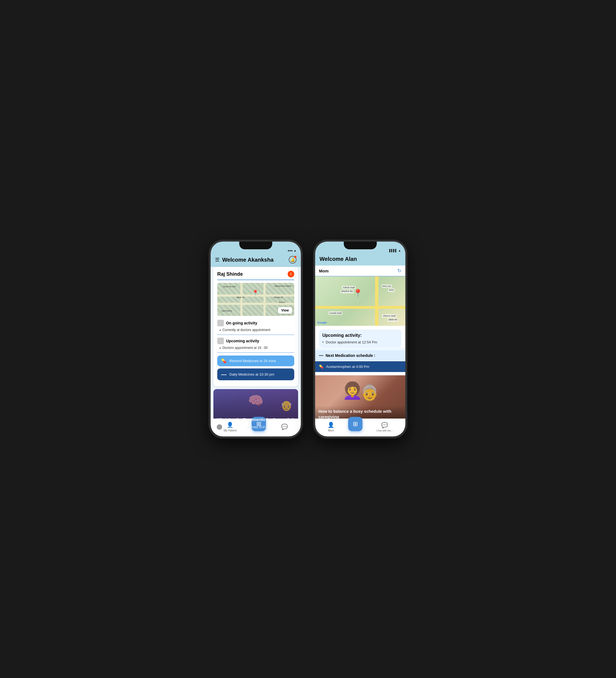 The width and height of the screenshot is (616, 678). I want to click on upcoming-text: Doctors appointment at 19 : 00, so click(245, 348).